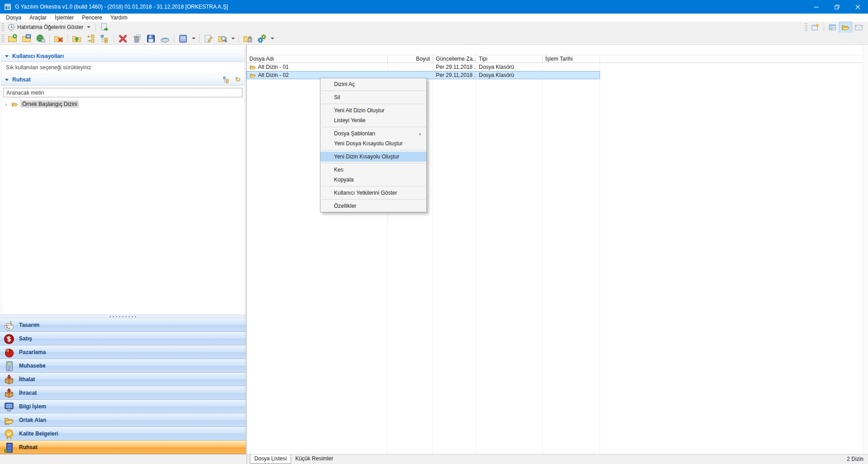 Image resolution: width=868 pixels, height=464 pixels. What do you see at coordinates (373, 144) in the screenshot?
I see `context-menu-item-yeni-dosya-kisayolu-olustur: Yeni Dosya Kısayolu Oluştur` at bounding box center [373, 144].